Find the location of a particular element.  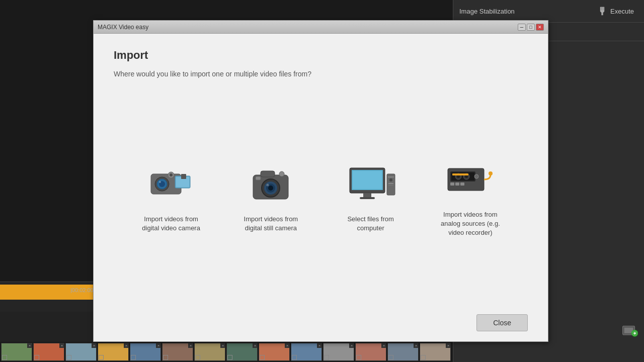

dialog-footer: Close is located at coordinates (321, 324).